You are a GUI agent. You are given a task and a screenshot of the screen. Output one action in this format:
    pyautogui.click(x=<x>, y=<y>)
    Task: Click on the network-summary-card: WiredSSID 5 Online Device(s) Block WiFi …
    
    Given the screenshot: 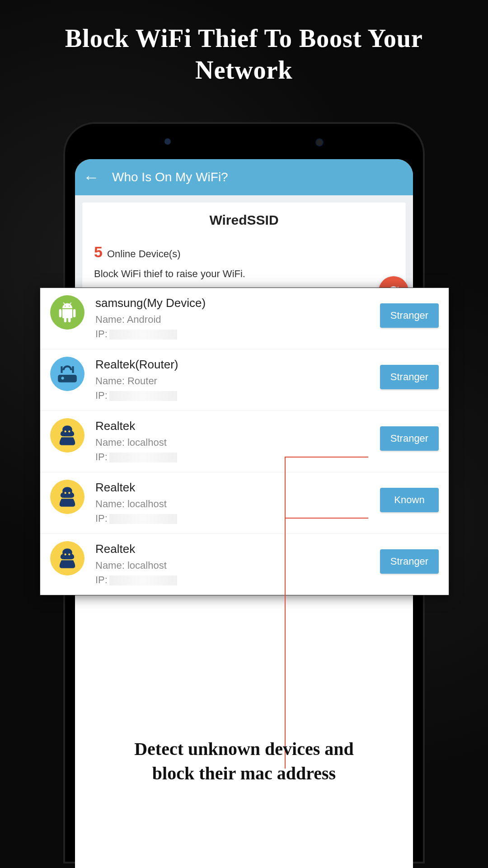 What is the action you would take?
    pyautogui.click(x=244, y=247)
    